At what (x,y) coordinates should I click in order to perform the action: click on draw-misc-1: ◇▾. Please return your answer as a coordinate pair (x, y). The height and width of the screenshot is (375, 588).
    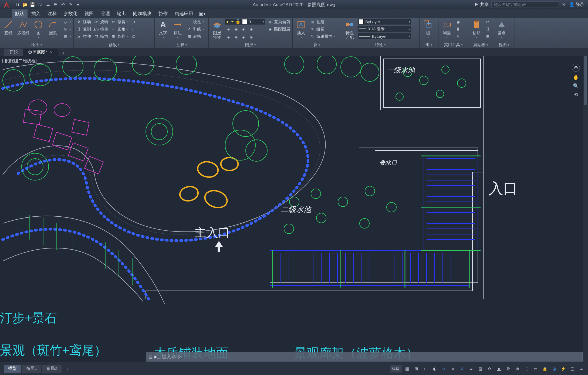
    Looking at the image, I should click on (67, 22).